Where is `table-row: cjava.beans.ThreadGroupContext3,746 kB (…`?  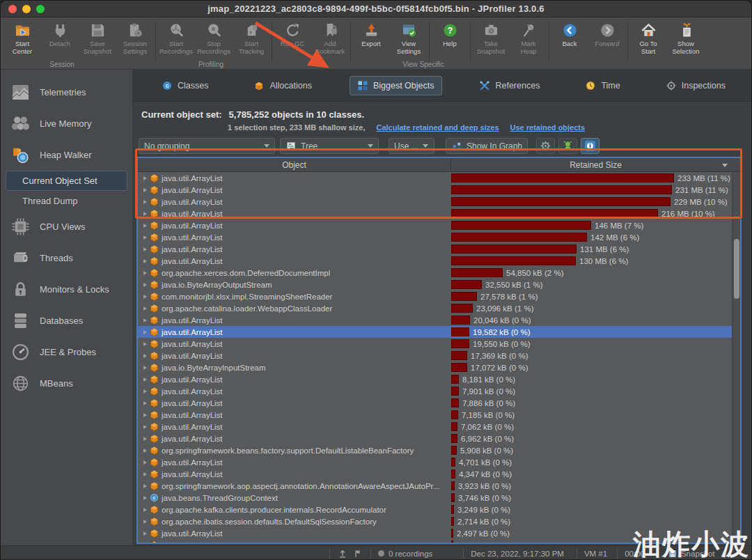 table-row: cjava.beans.ThreadGroupContext3,746 kB (… is located at coordinates (434, 497).